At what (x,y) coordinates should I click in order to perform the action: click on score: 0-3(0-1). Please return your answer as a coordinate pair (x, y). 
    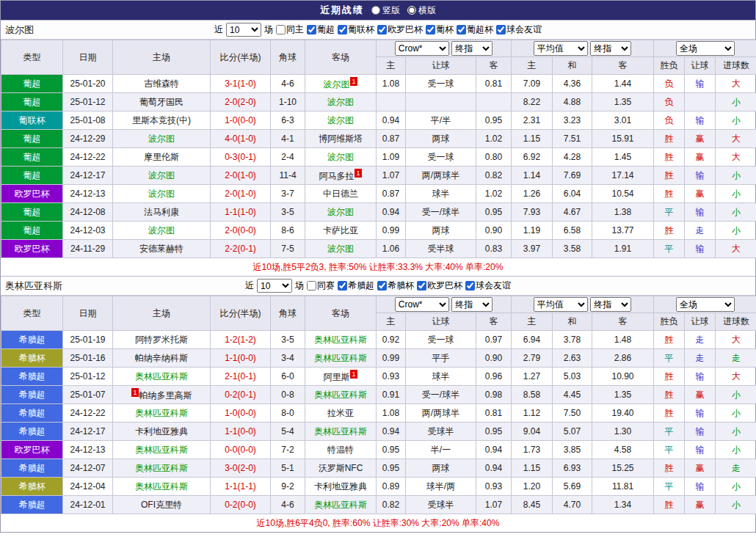
    Looking at the image, I should click on (241, 157).